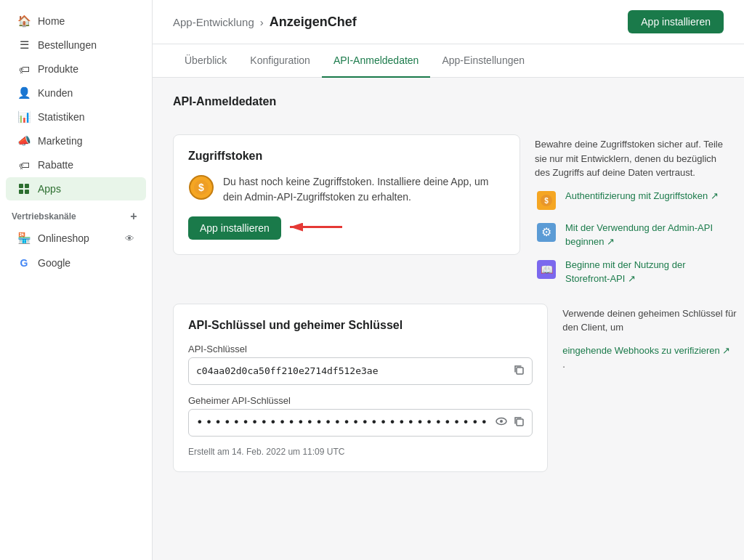  I want to click on sidebar-item-produkte: 🏷 Produkte, so click(76, 69).